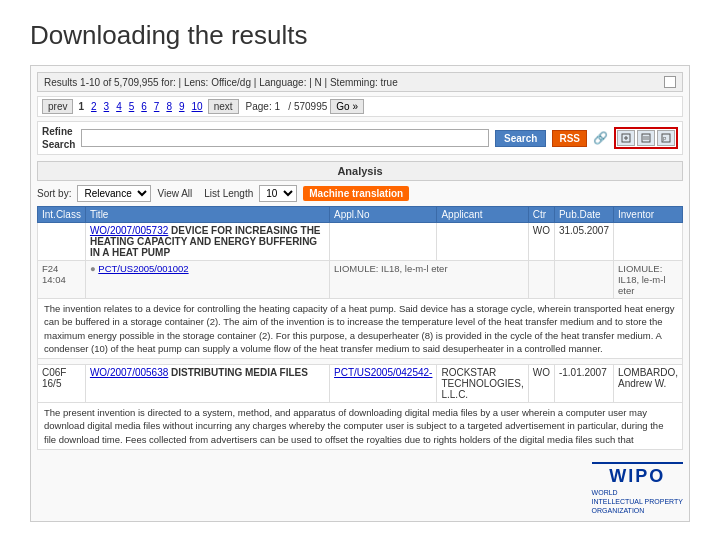 The height and width of the screenshot is (540, 720). Describe the element at coordinates (584, 280) in the screenshot. I see `row1-sub-pubdate` at that location.